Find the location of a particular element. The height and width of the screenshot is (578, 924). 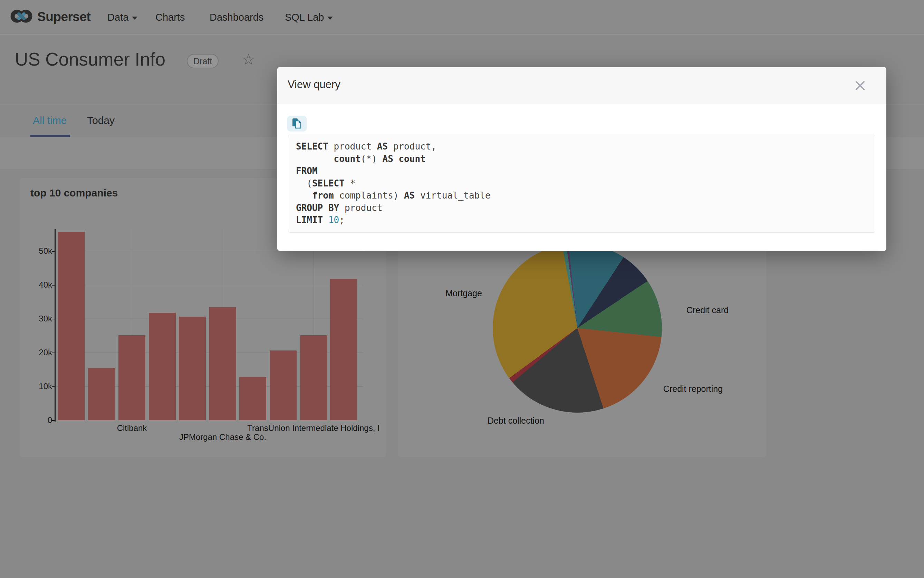

modal-header: View query is located at coordinates (582, 86).